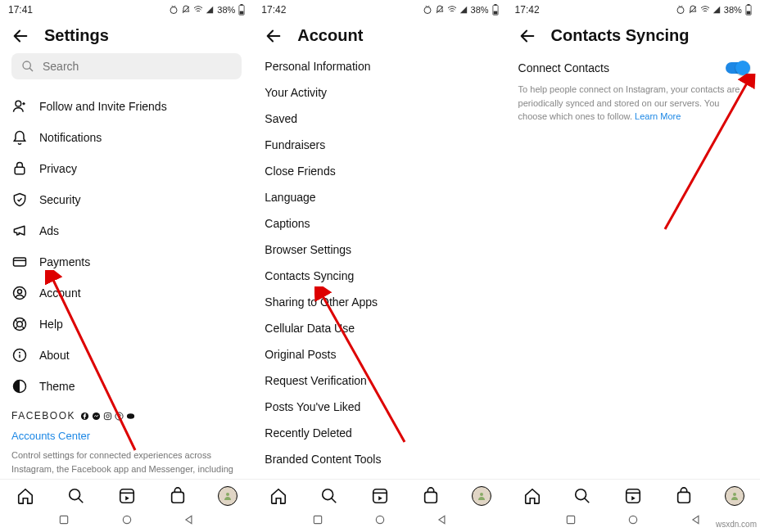 This screenshot has height=532, width=760. Describe the element at coordinates (20, 10) in the screenshot. I see `status-time: 17:41` at that location.